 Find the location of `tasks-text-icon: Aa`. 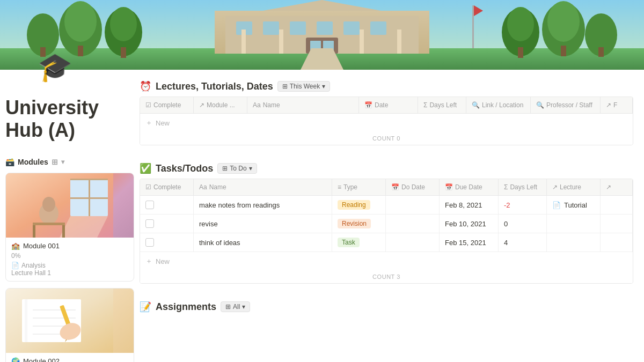

tasks-text-icon: Aa is located at coordinates (203, 187).